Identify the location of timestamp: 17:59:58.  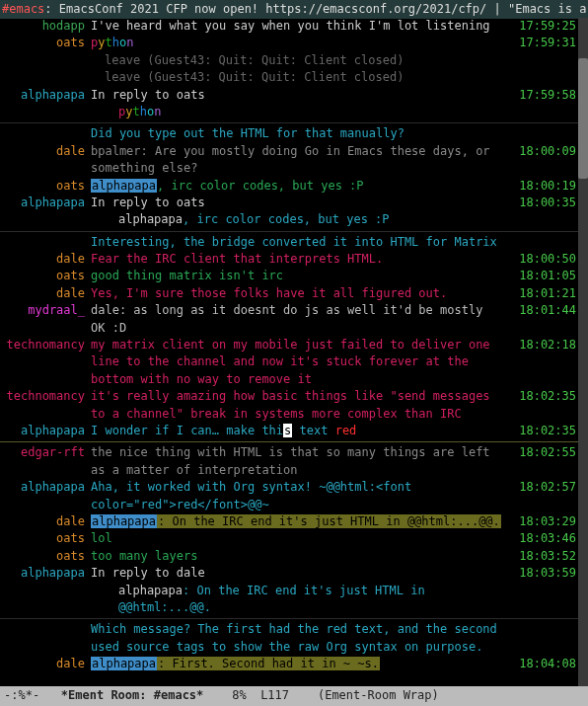
(542, 95).